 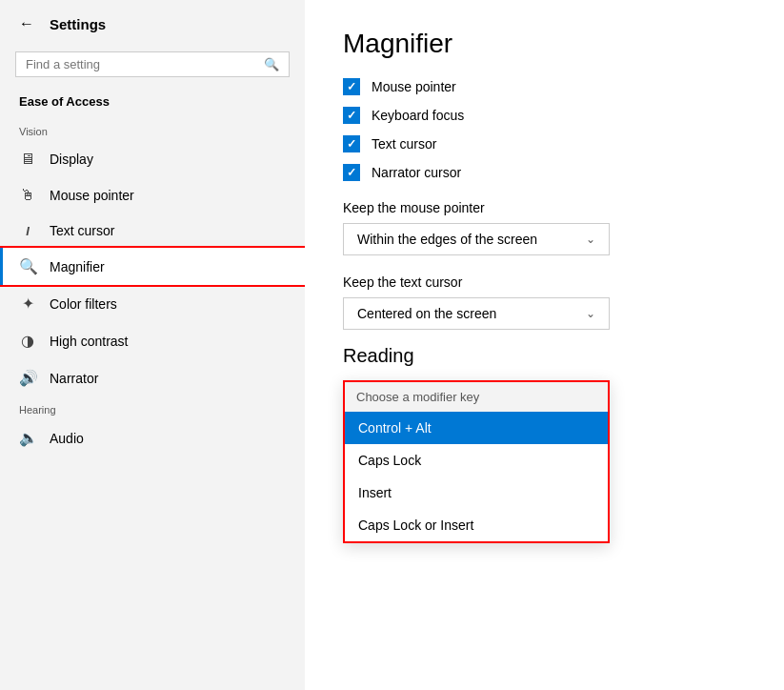 What do you see at coordinates (352, 172) in the screenshot?
I see `checkbox-narrator-cursor-icon` at bounding box center [352, 172].